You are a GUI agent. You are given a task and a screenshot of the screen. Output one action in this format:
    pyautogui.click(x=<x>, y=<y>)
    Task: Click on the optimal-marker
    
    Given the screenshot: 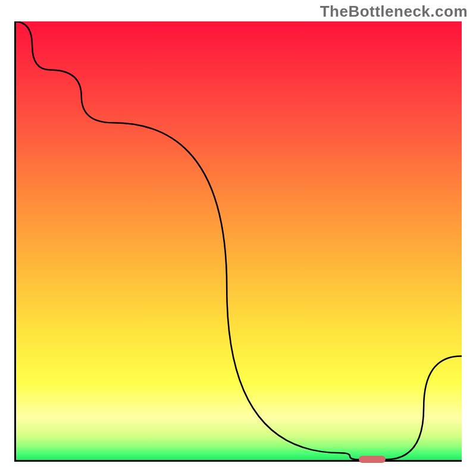 What is the action you would take?
    pyautogui.click(x=372, y=459)
    